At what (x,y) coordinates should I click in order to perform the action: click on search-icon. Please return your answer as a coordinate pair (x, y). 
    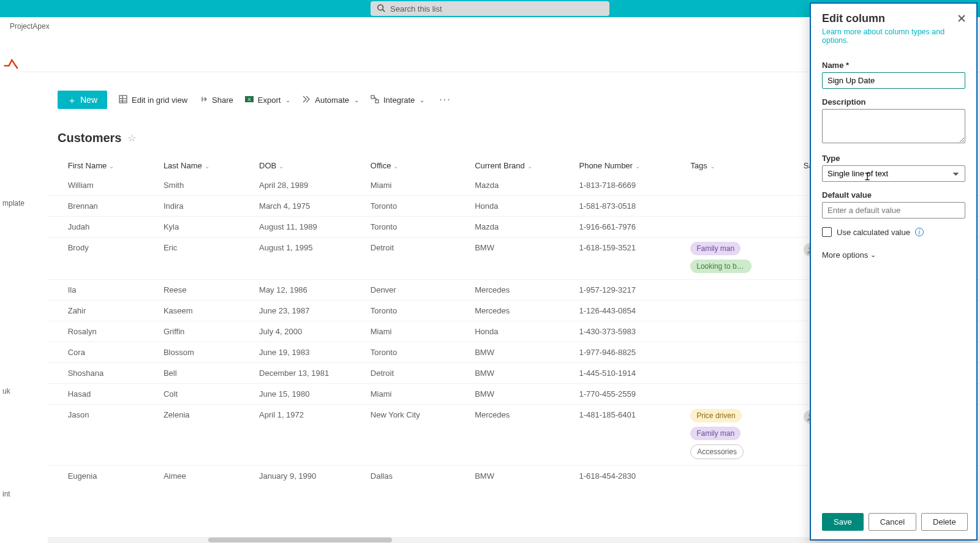
    Looking at the image, I should click on (381, 9).